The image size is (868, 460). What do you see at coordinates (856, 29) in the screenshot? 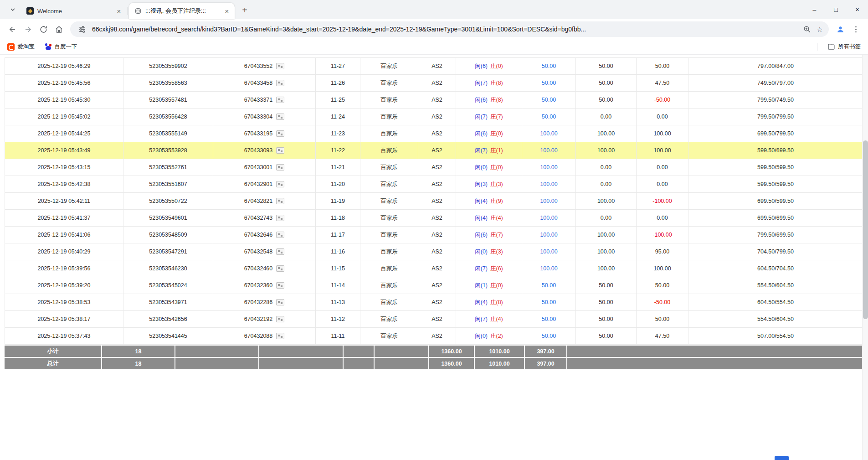
I see `browser-menu-button` at bounding box center [856, 29].